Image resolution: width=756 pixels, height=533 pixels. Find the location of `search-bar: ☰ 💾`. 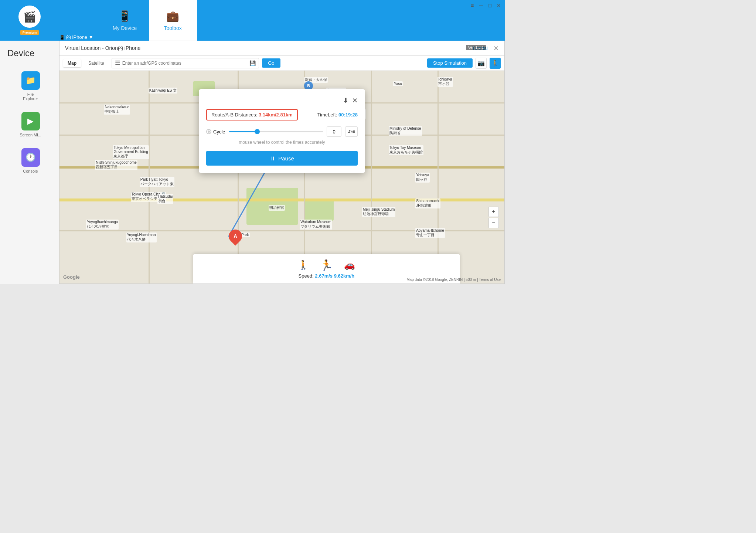

search-bar: ☰ 💾 is located at coordinates (185, 63).